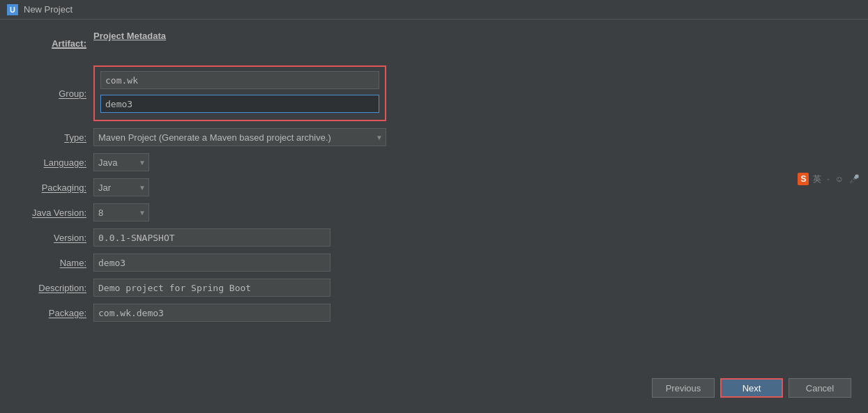 The image size is (868, 413). Describe the element at coordinates (752, 388) in the screenshot. I see `next-button: Next` at that location.